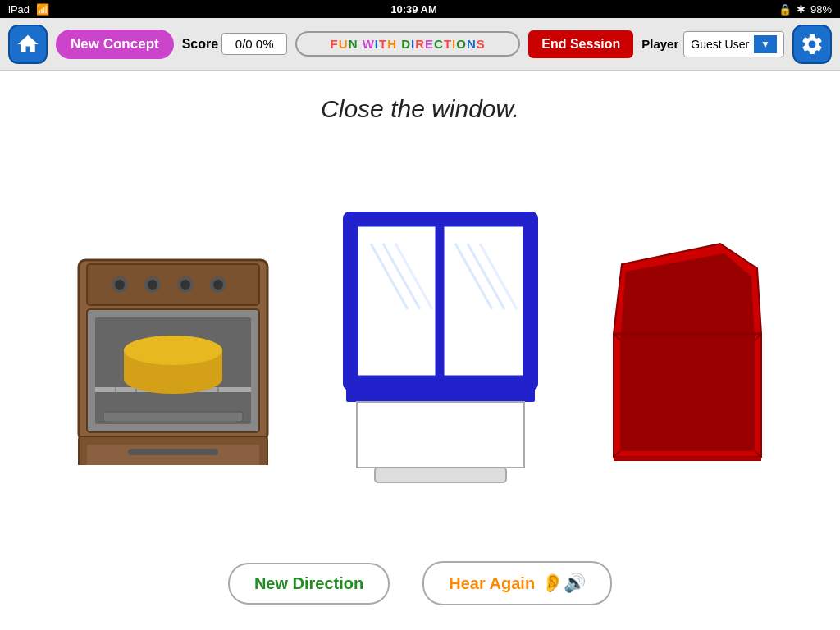 This screenshot has width=840, height=630. What do you see at coordinates (420, 583) in the screenshot?
I see `bottom-buttons: New Direction Hear Again 👂🔊` at bounding box center [420, 583].